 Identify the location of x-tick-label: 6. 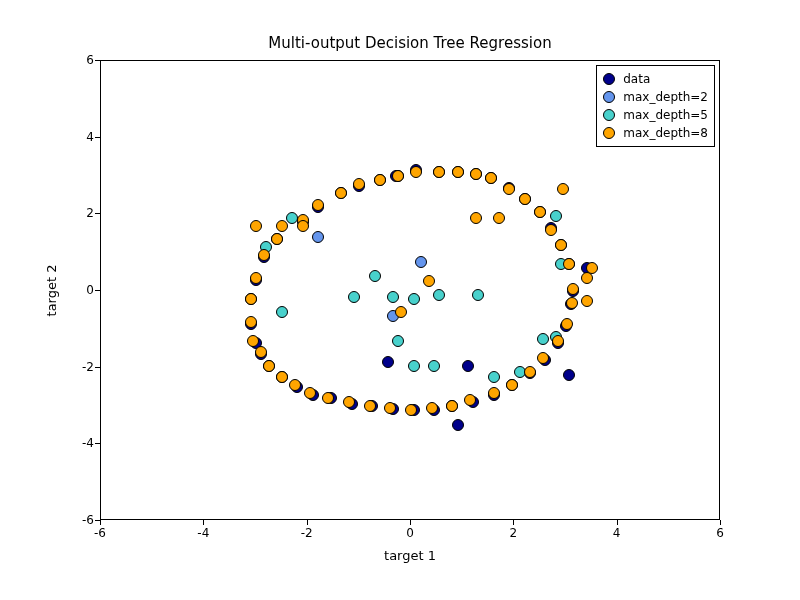
(720, 533).